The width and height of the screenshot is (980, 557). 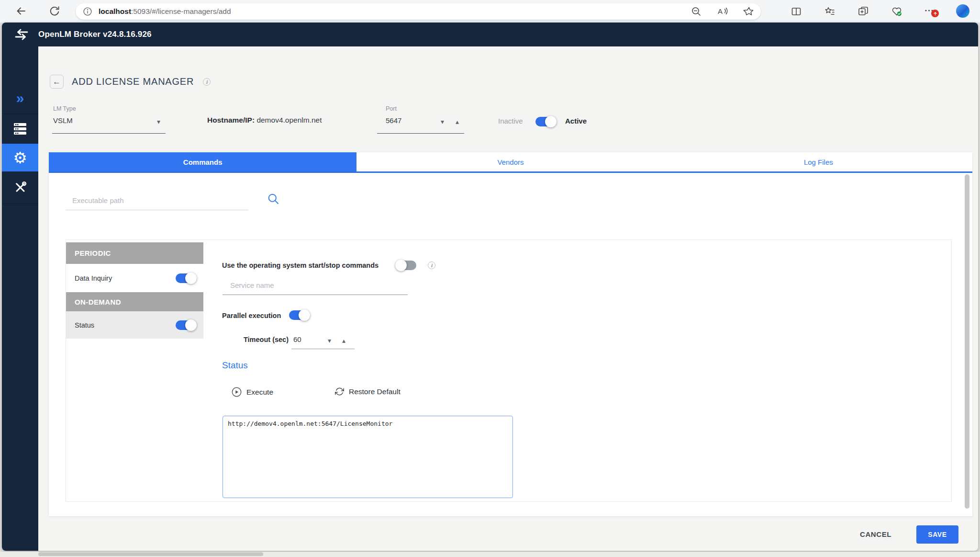 What do you see at coordinates (963, 11) in the screenshot?
I see `copilot-icon` at bounding box center [963, 11].